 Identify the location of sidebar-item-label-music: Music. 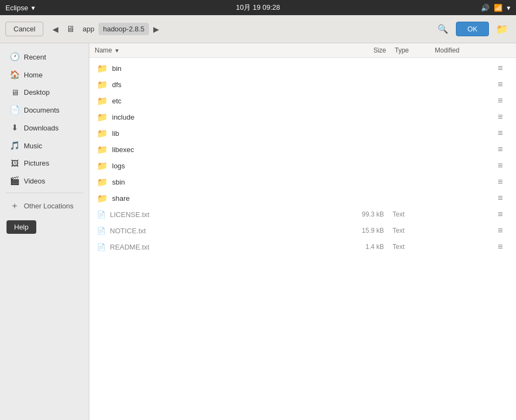
(33, 146).